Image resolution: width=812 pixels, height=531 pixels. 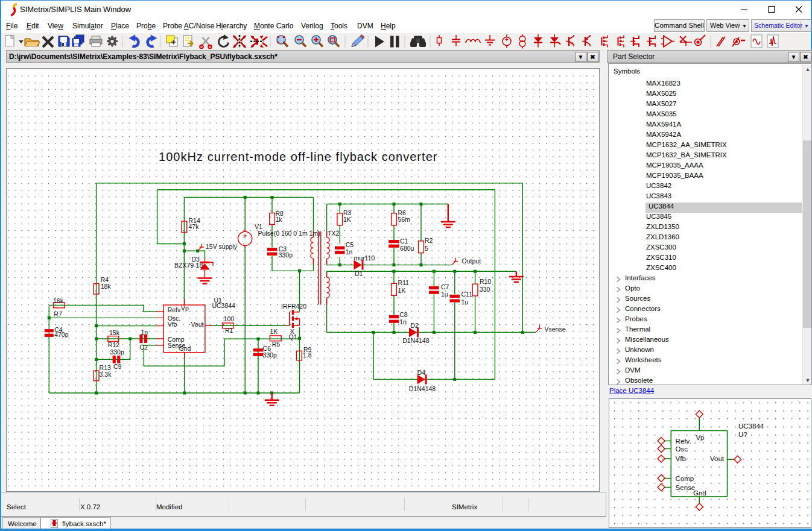 I want to click on svg-text: 330, so click(x=485, y=289).